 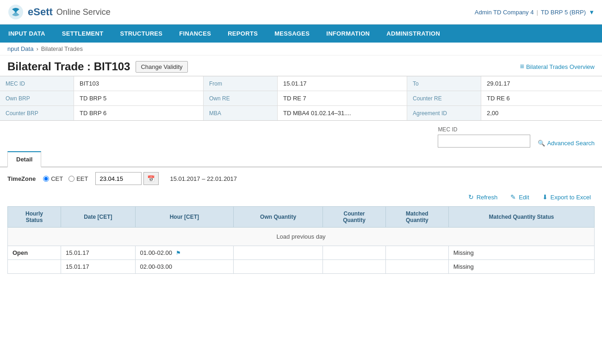 What do you see at coordinates (301, 99) in the screenshot?
I see `info-row-2: Own BRP TD BRP 5 Own RE TD RE 7 Counter …` at bounding box center [301, 99].